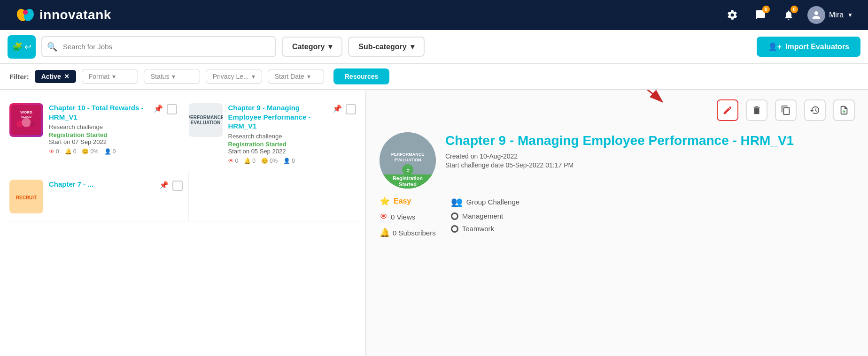 The image size is (868, 356). I want to click on card-thumb-chapter7: RECRUIT, so click(26, 197).